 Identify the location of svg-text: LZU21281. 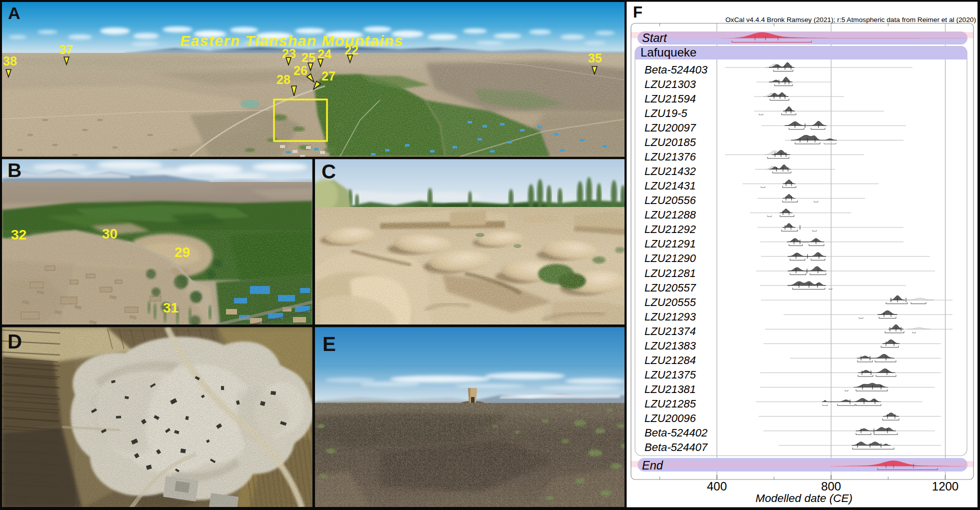
(670, 273).